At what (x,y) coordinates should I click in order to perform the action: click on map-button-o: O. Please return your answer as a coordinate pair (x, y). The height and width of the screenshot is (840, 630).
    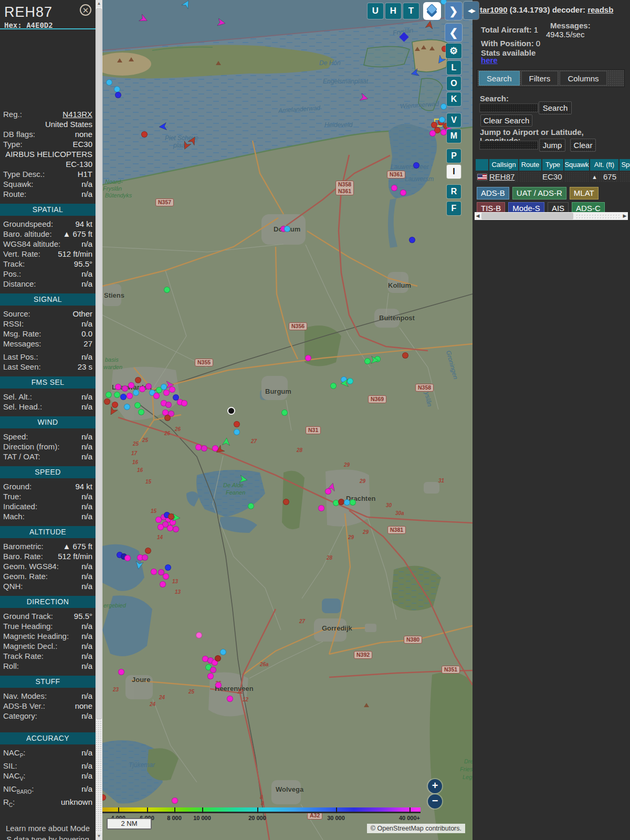
    Looking at the image, I should click on (454, 83).